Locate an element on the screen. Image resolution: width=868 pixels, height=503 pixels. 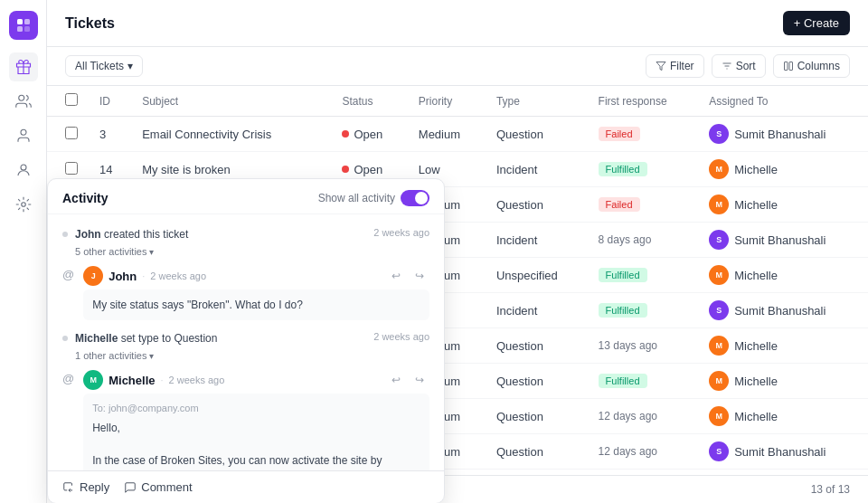
chevron-down-icon: ▾ is located at coordinates (130, 66).